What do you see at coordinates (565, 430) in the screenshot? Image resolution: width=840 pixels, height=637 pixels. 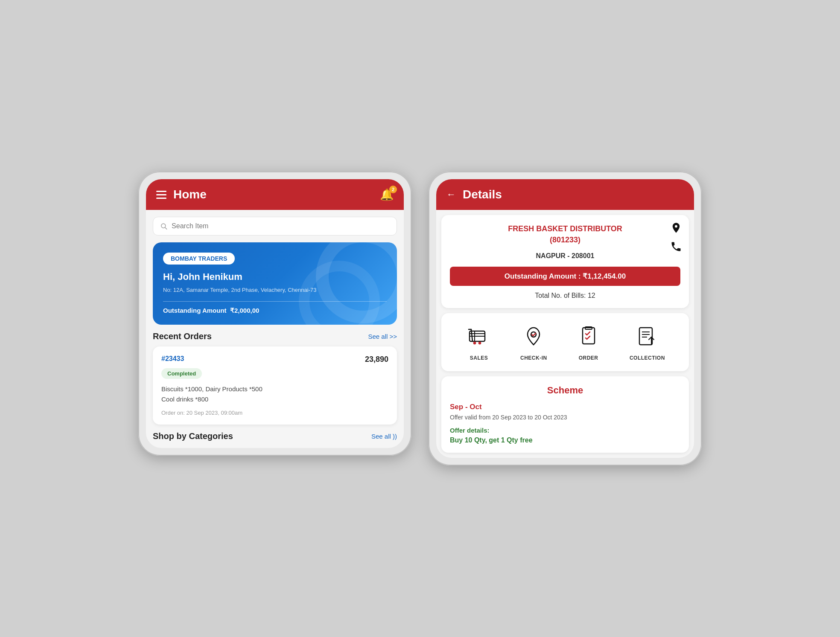 I see `scheme-offer-label: Offer details:` at bounding box center [565, 430].